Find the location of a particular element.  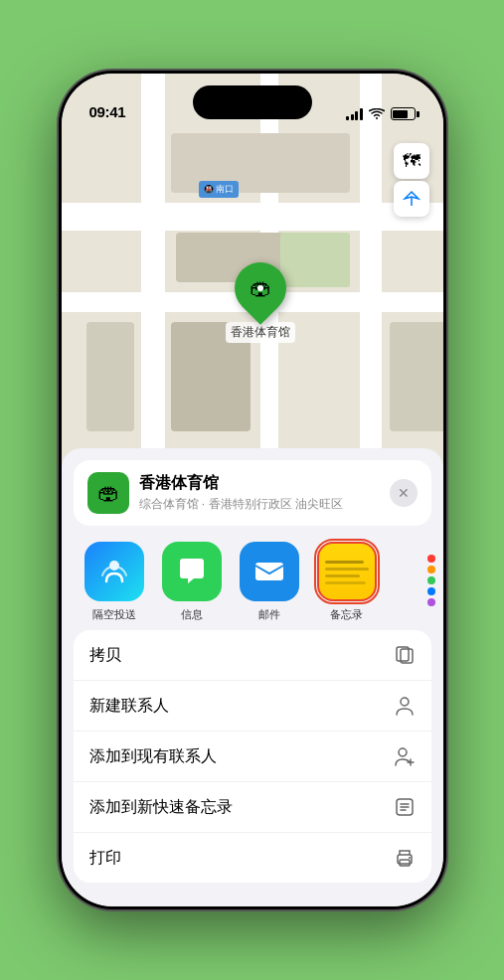

action-add-quick-note: 添加到新快速备忘录 is located at coordinates (252, 807).